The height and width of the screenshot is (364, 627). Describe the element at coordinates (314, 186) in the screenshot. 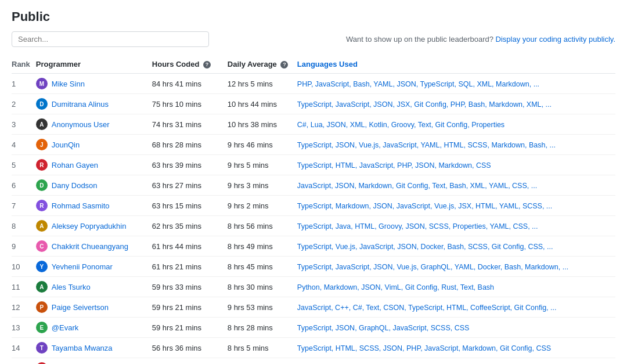

I see `table-row: 6DDany Dodson63 hrs 27 mins9 hrs 3 minsJ…` at that location.